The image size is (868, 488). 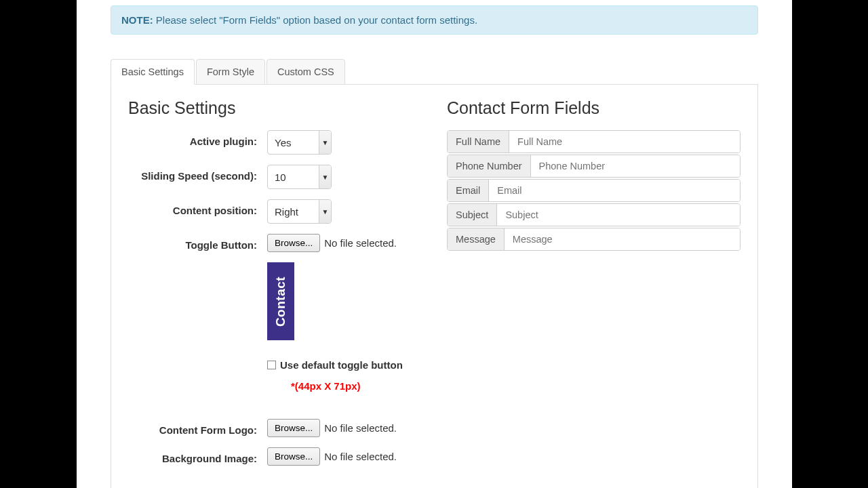 What do you see at coordinates (490, 166) in the screenshot?
I see `field-phone-label: Phone Number` at bounding box center [490, 166].